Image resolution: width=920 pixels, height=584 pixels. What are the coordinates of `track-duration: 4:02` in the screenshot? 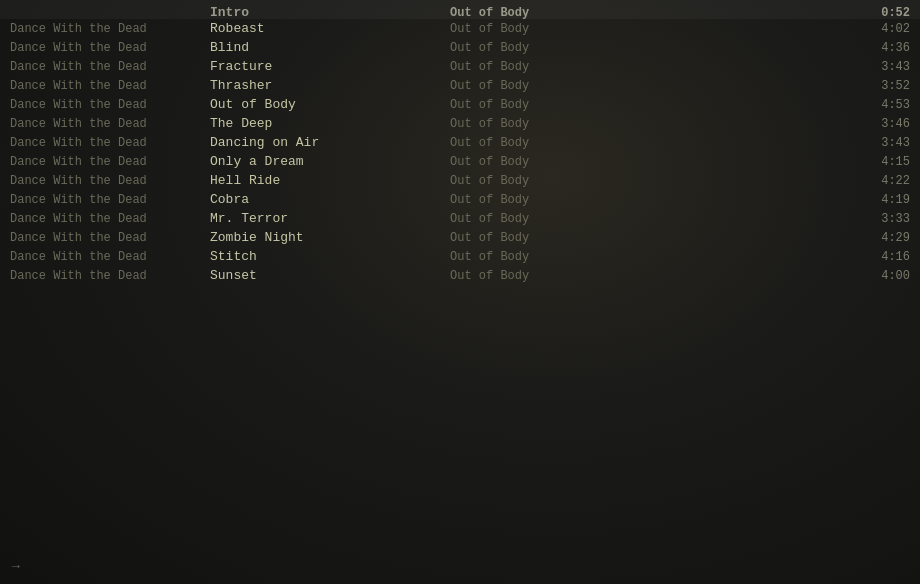 It's located at (880, 29).